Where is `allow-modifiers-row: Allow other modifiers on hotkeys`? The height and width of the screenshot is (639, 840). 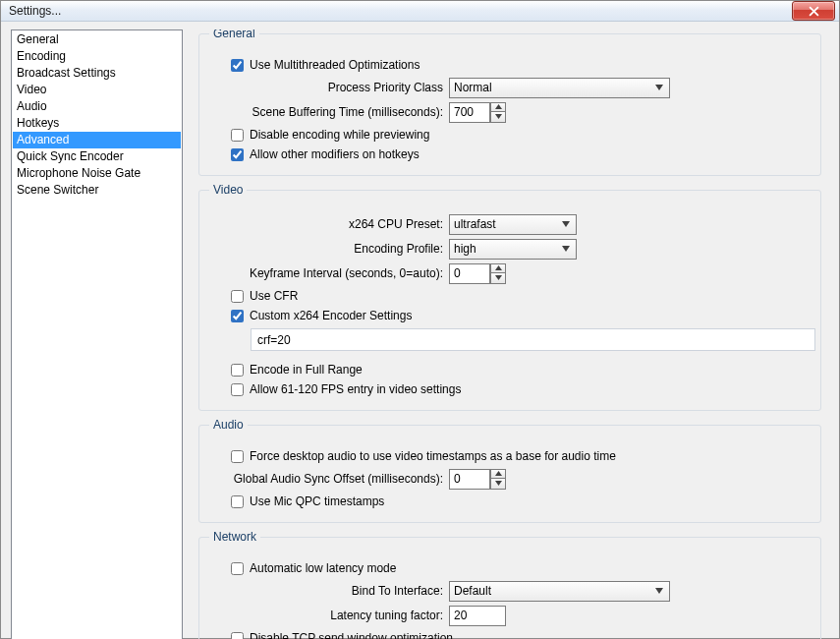
allow-modifiers-row: Allow other modifiers on hotkeys is located at coordinates (520, 154).